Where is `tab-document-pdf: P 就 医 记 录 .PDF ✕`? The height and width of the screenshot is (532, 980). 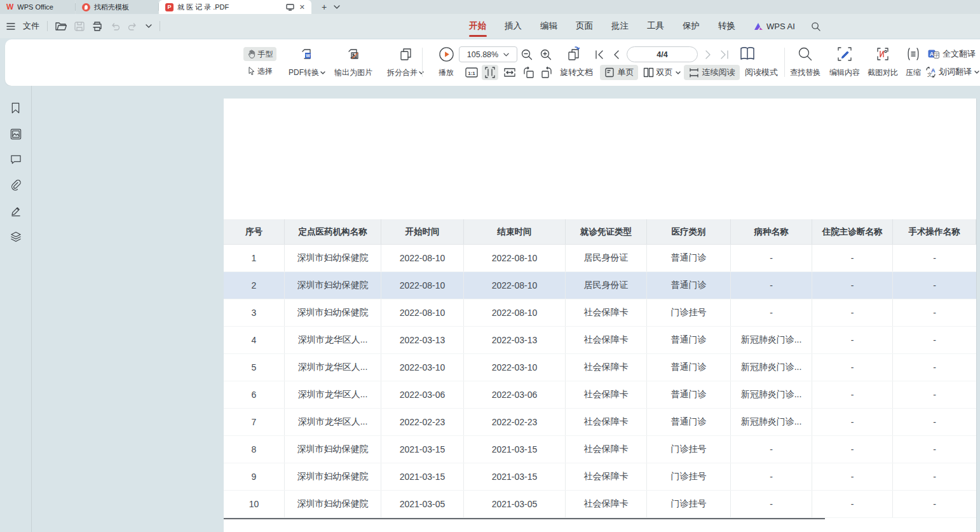
tab-document-pdf: P 就 医 记 录 .PDF ✕ is located at coordinates (235, 7).